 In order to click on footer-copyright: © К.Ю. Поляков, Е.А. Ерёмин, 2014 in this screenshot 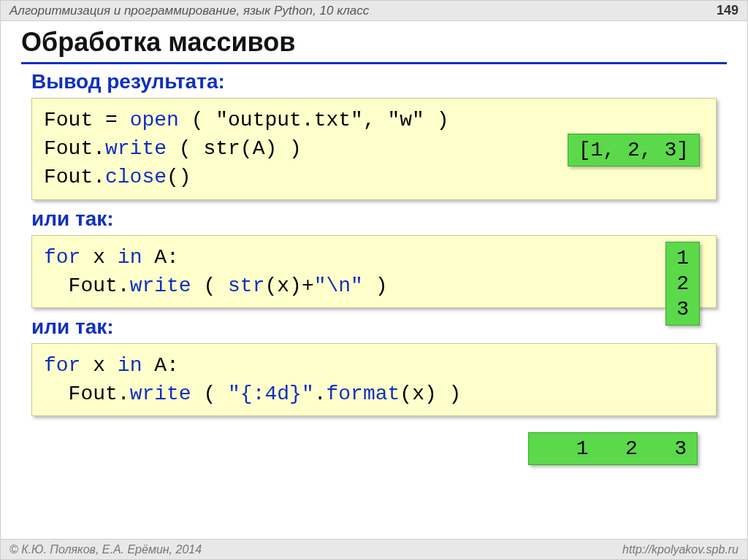, I will do `click(105, 550)`.